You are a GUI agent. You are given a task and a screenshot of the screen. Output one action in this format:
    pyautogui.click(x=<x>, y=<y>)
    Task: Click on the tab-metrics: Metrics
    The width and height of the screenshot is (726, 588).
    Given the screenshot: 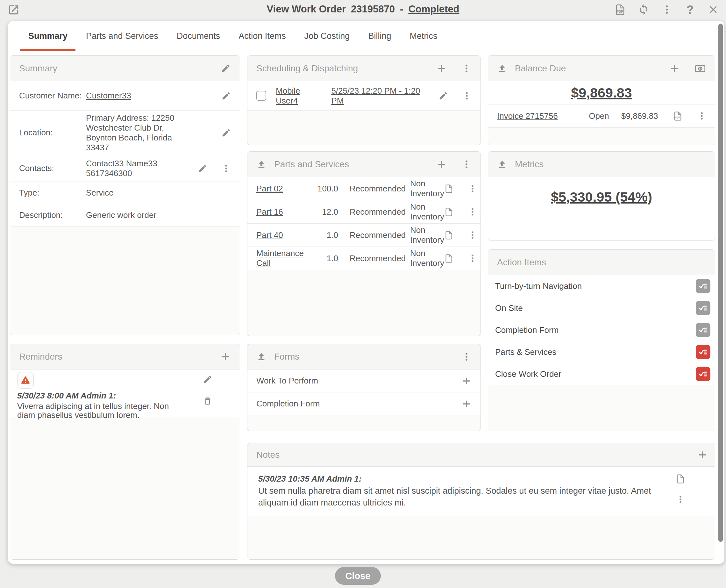 What is the action you would take?
    pyautogui.click(x=423, y=36)
    